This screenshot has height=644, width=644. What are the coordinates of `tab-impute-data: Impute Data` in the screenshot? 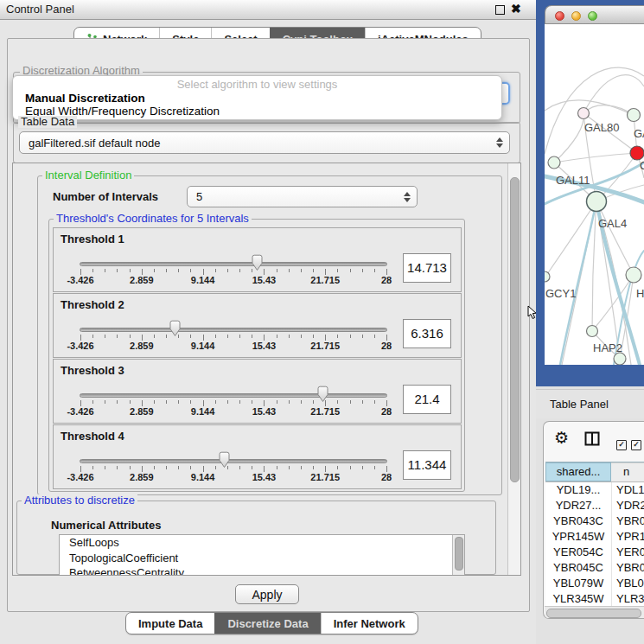 It's located at (170, 623).